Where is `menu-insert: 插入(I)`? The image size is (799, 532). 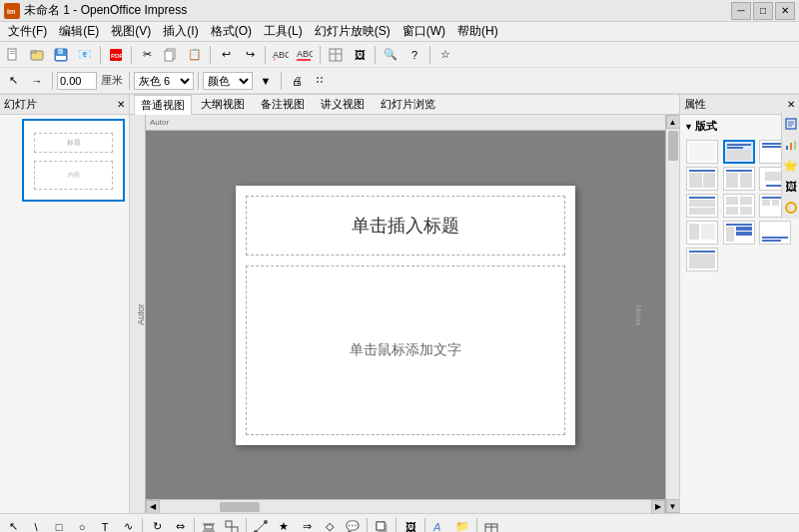 menu-insert: 插入(I) is located at coordinates (180, 32).